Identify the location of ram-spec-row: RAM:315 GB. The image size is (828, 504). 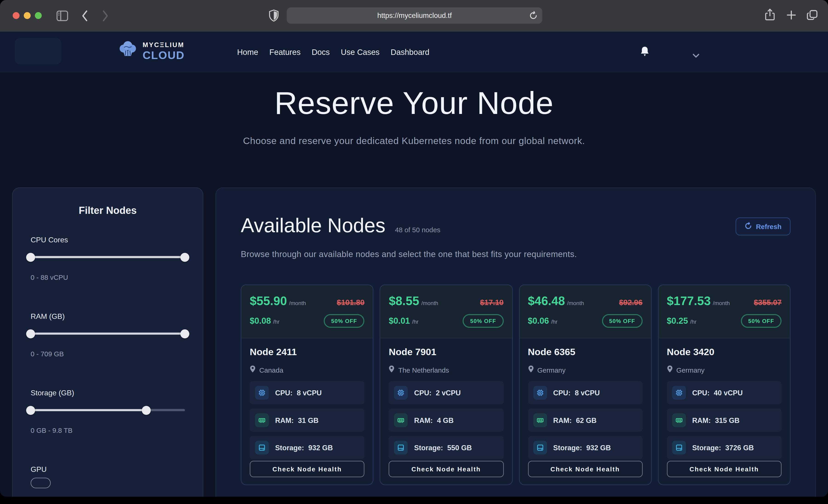
(724, 420).